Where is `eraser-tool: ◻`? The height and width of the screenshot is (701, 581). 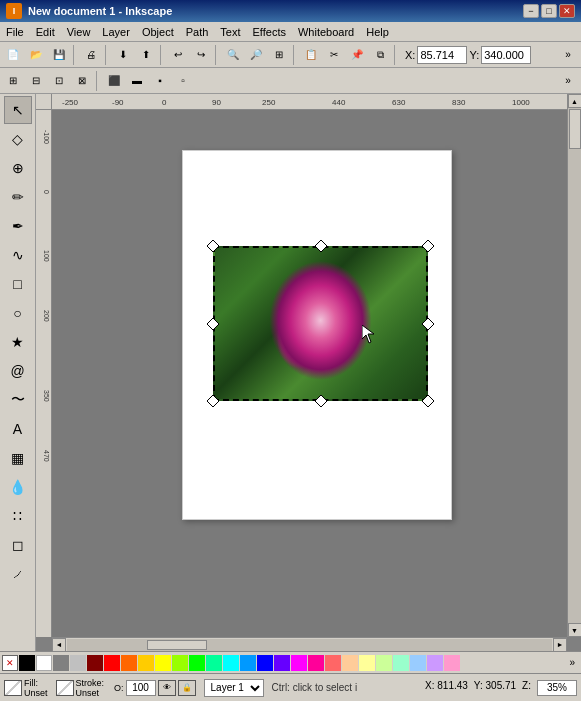 eraser-tool: ◻ is located at coordinates (18, 545).